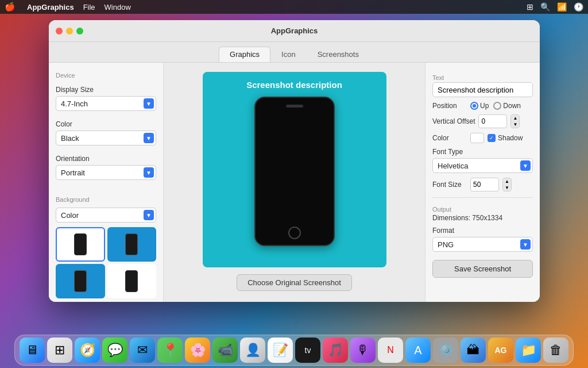 This screenshot has width=588, height=368. I want to click on format-label: Format, so click(482, 231).